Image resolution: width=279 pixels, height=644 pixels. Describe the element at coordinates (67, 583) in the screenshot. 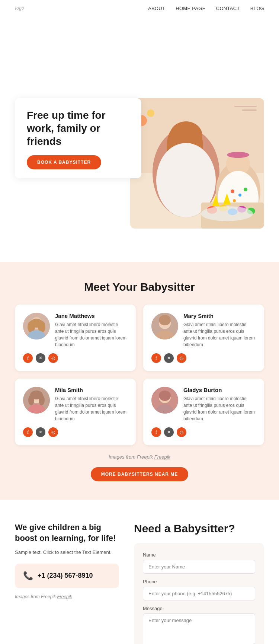

I see `contact-left: We give children a big boost on learning…` at that location.